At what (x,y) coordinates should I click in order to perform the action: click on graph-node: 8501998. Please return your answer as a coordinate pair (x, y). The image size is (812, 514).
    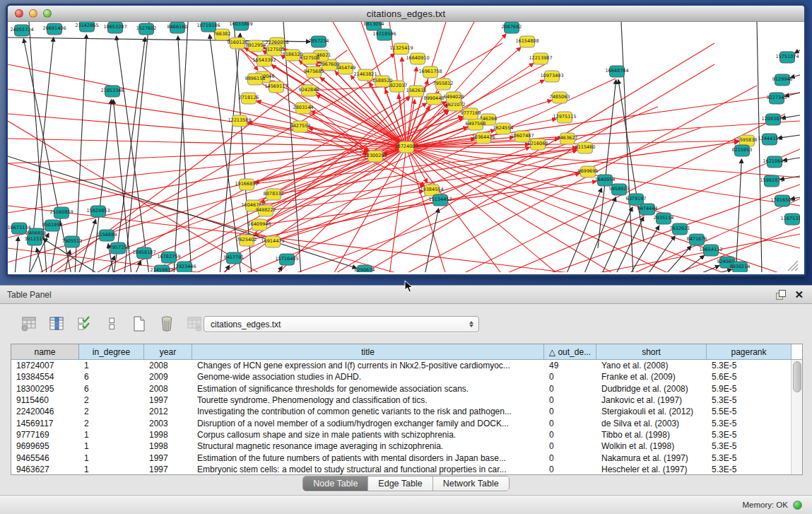
    Looking at the image, I should click on (52, 226).